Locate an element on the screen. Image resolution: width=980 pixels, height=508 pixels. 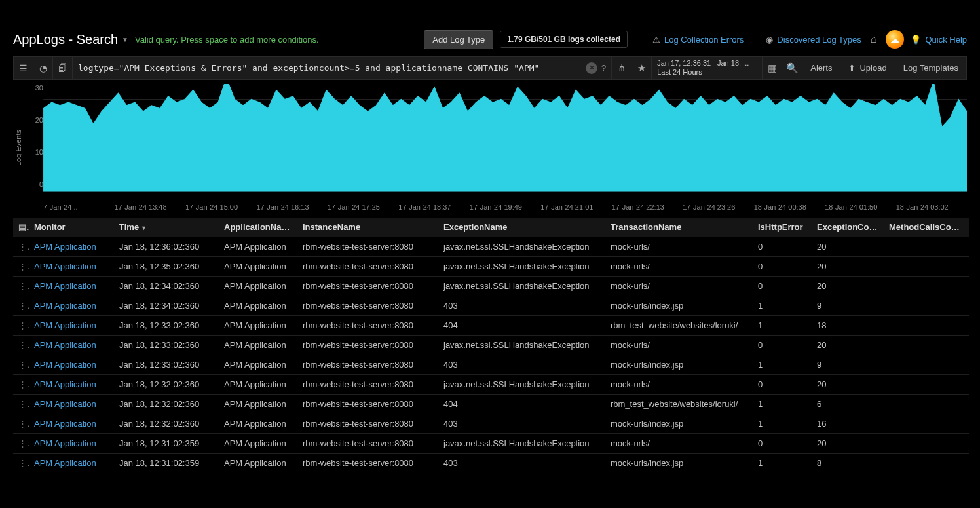
discovered-log-types-link: ◉ Discovered Log Types is located at coordinates (814, 39).